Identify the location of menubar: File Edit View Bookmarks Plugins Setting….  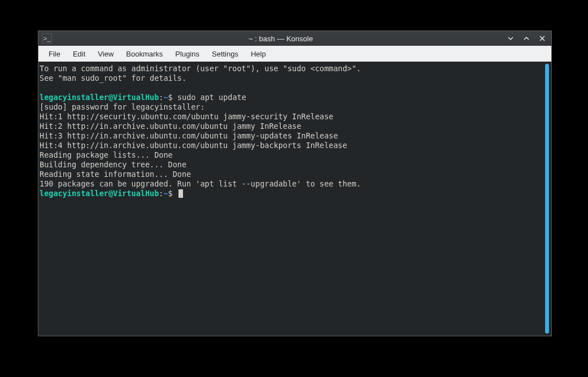
(295, 54).